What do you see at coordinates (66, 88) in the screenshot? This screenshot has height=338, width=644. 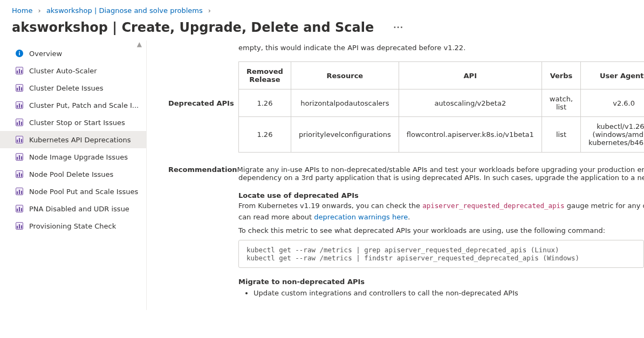 I see `sidebar-item-label: Cluster Delete Issues` at bounding box center [66, 88].